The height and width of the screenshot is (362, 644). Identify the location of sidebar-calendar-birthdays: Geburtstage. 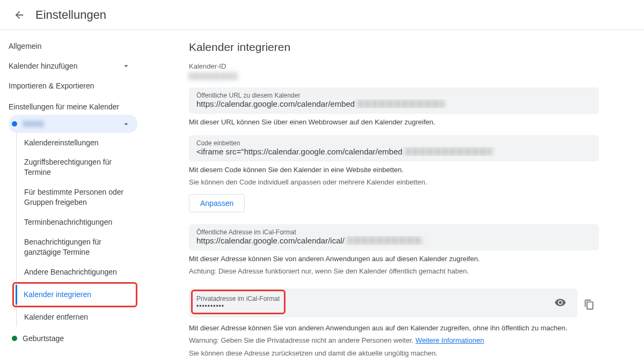
(73, 338).